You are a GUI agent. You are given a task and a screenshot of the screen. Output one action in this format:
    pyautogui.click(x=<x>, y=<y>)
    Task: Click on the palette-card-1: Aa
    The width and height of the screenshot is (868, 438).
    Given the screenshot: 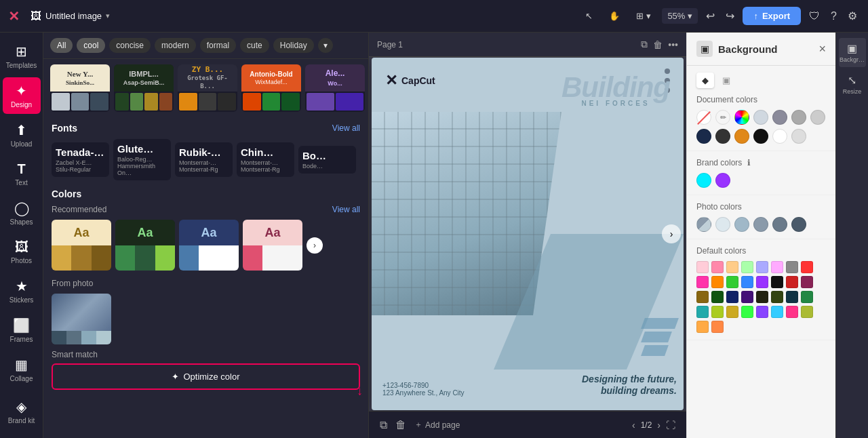 What is the action you would take?
    pyautogui.click(x=145, y=245)
    